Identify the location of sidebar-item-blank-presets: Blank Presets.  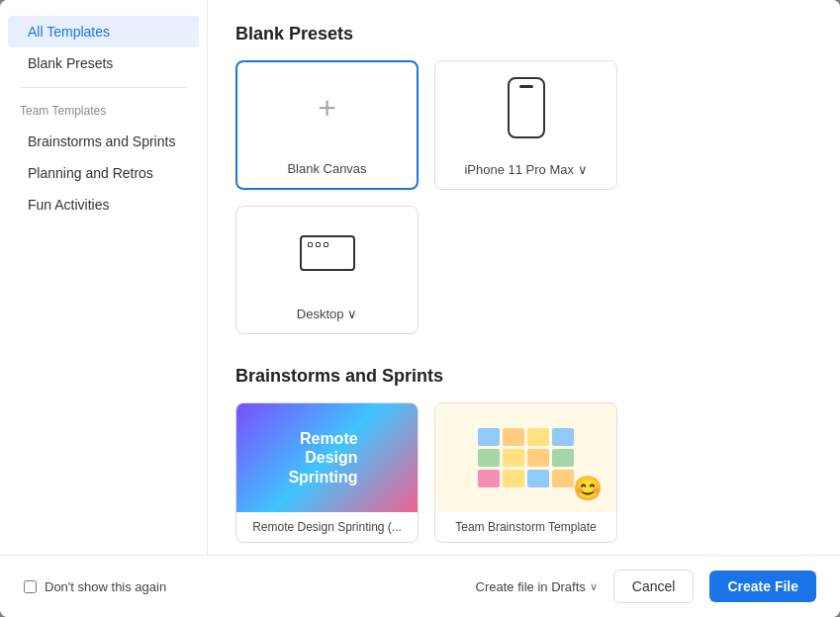
(103, 63).